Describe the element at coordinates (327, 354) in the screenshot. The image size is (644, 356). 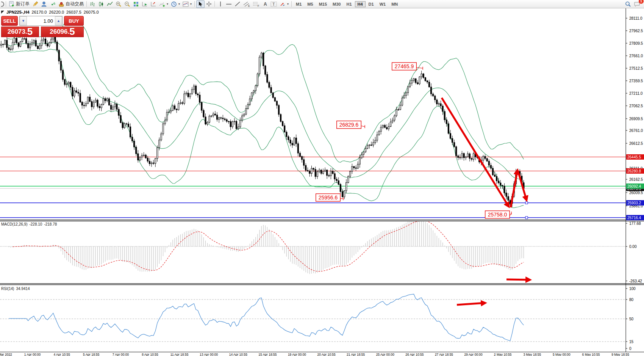
I see `time-axis-label: 20 Apr 10:55` at that location.